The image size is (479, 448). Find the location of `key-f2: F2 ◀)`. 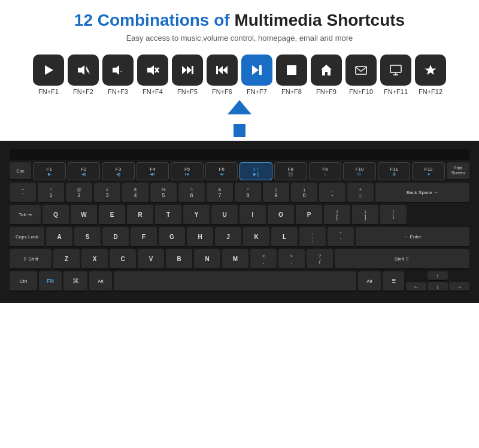

key-f2: F2 ◀) is located at coordinates (84, 171).